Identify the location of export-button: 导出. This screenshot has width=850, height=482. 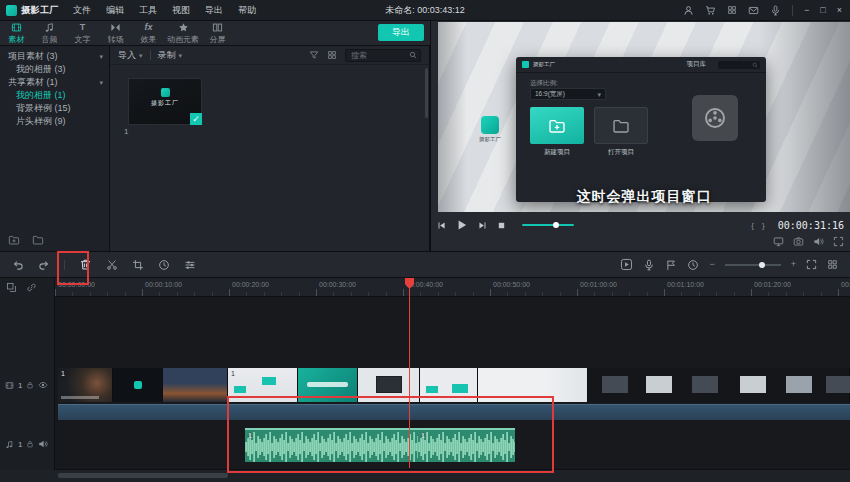
(401, 32).